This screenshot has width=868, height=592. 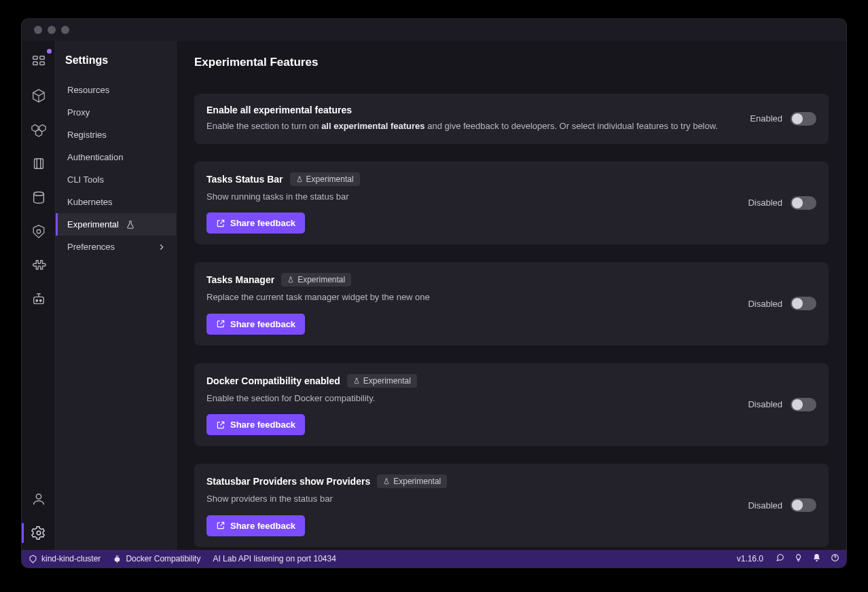 What do you see at coordinates (87, 134) in the screenshot?
I see `sidebar-item-label: Registries` at bounding box center [87, 134].